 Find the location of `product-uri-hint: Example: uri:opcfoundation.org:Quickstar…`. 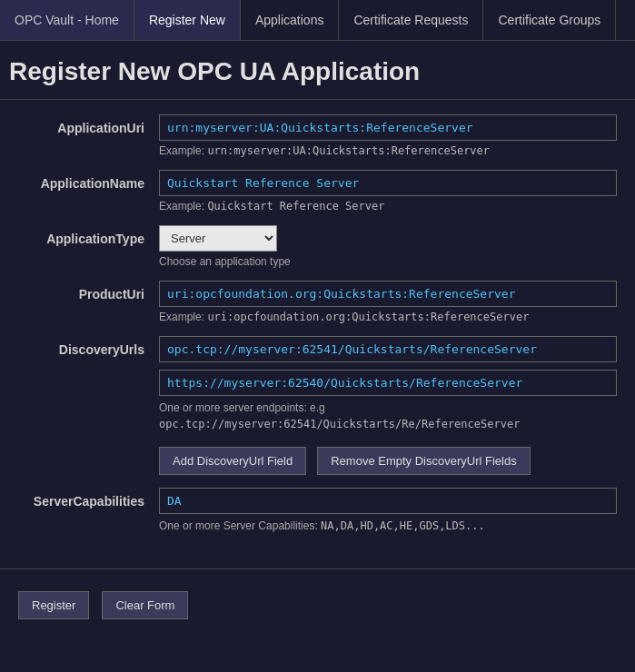

product-uri-hint: Example: uri:opcfoundation.org:Quickstar… is located at coordinates (388, 317).